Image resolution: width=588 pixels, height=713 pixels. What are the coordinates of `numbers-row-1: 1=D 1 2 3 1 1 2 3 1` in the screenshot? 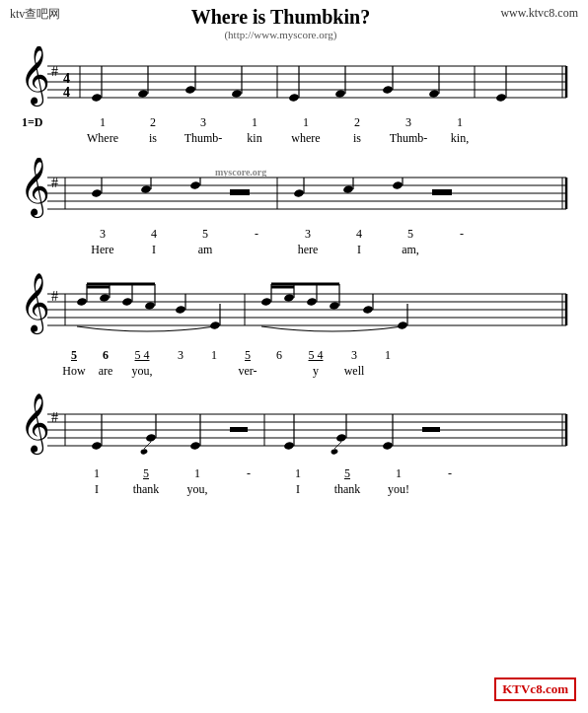 It's located at (294, 122).